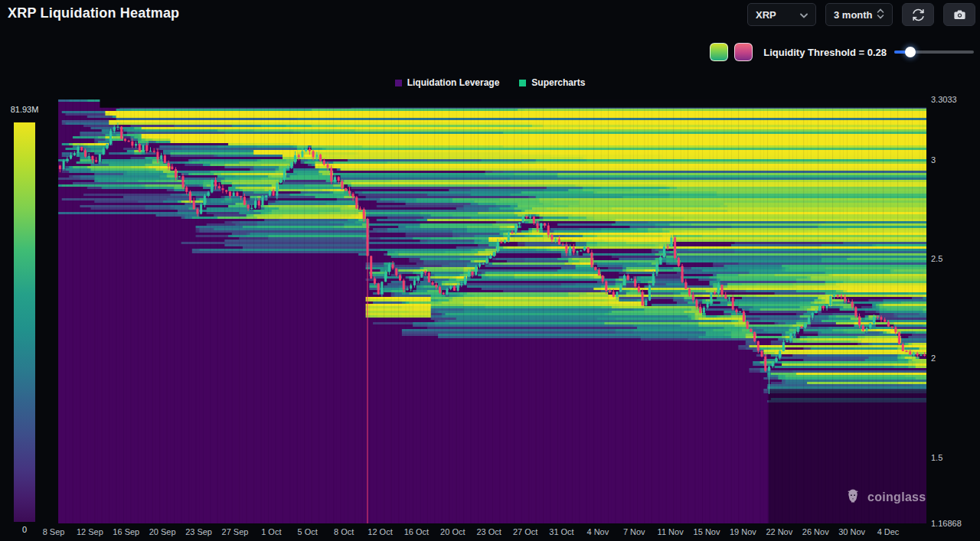  What do you see at coordinates (522, 83) in the screenshot?
I see `legend-swatch-green` at bounding box center [522, 83].